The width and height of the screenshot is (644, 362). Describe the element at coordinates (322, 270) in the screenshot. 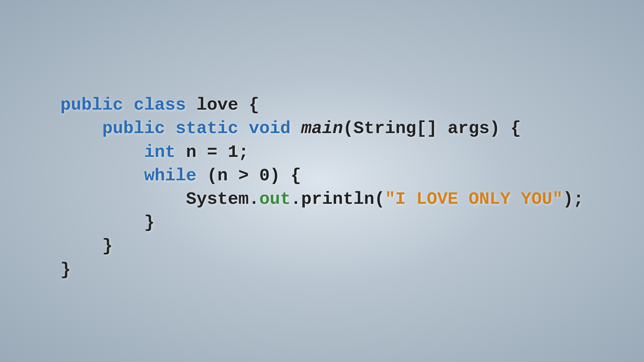

I see `code-line-8: }` at that location.